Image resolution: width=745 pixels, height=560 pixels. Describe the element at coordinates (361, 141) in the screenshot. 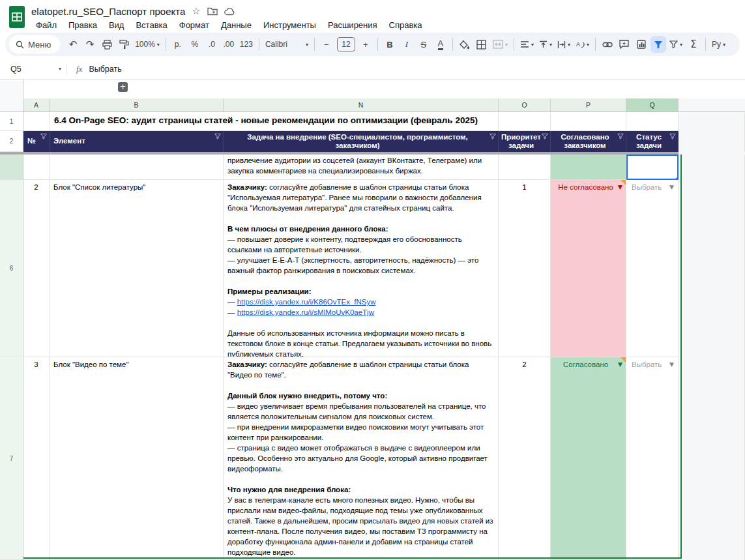

I see `header-cell-task: Задача на внедрение (SEO-специалистом, п…` at that location.